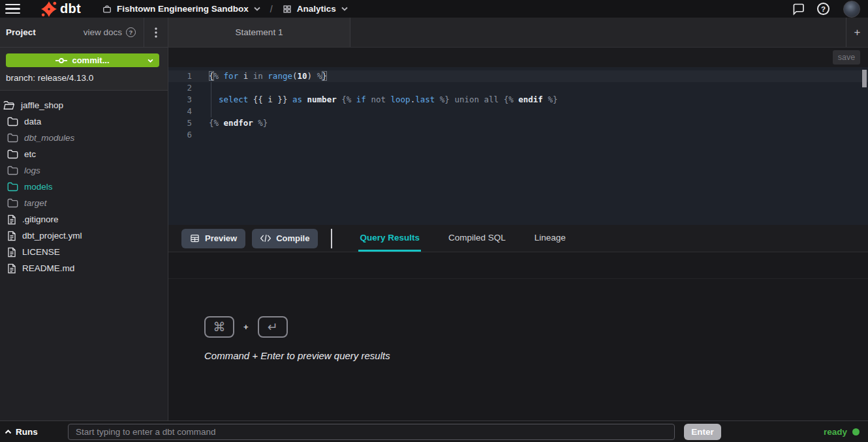 This screenshot has height=442, width=868. Describe the element at coordinates (434, 9) in the screenshot. I see `top-bar: dbt Fishtown Engineering Sandbox / Analy…` at that location.